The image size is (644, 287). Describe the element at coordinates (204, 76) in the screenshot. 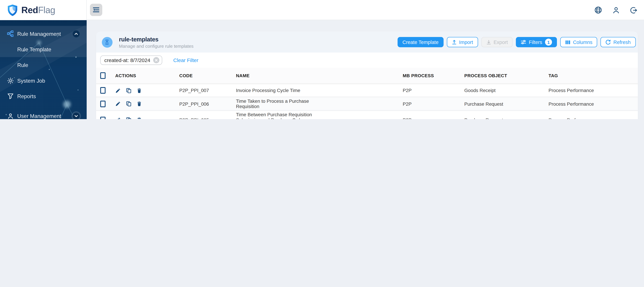

I see `column-header-code: CODE` at that location.